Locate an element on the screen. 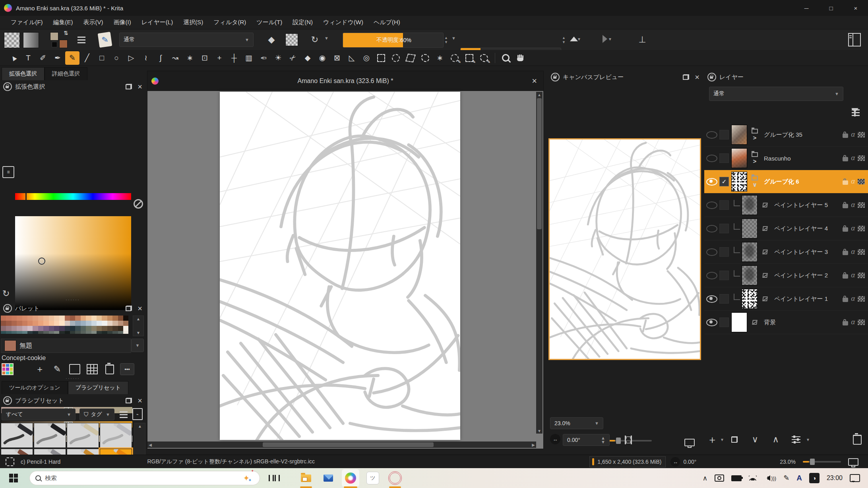  zoom-tool is located at coordinates (506, 58).